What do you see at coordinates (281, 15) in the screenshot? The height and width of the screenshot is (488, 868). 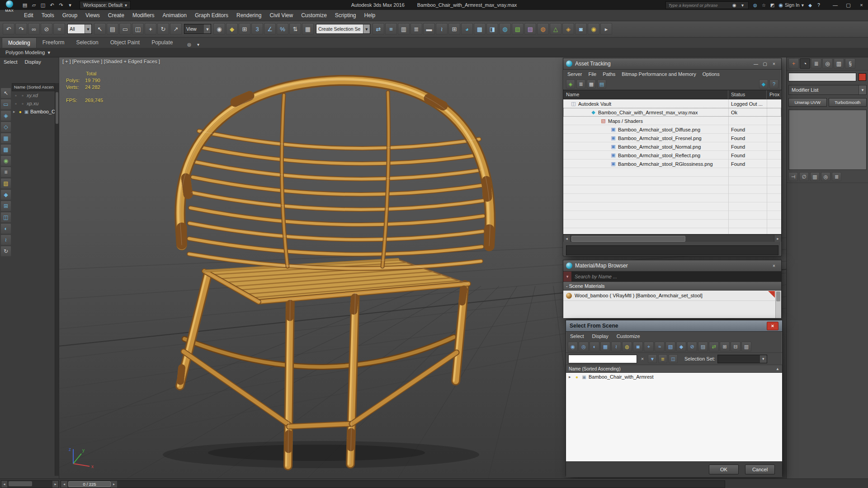 I see `menu-civil-view: Civil View` at bounding box center [281, 15].